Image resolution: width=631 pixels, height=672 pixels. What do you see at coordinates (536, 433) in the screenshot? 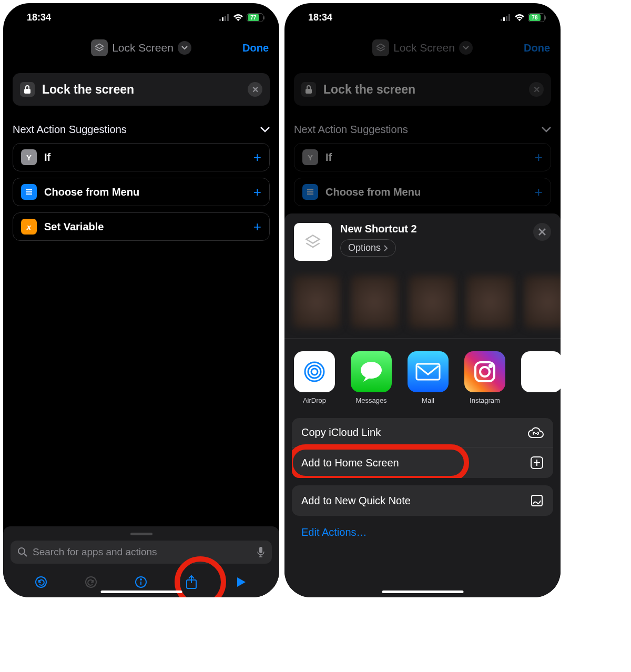
I see `cloud-icon` at bounding box center [536, 433].